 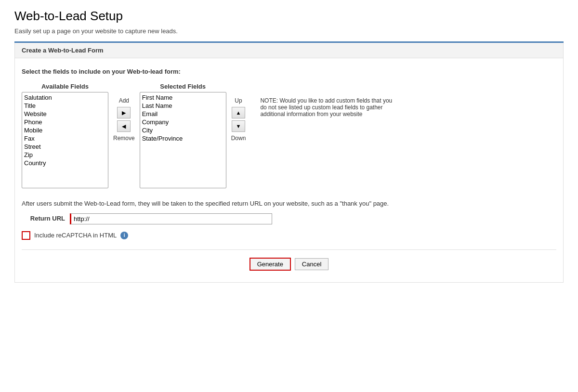 I want to click on list-item: Country, so click(x=65, y=163).